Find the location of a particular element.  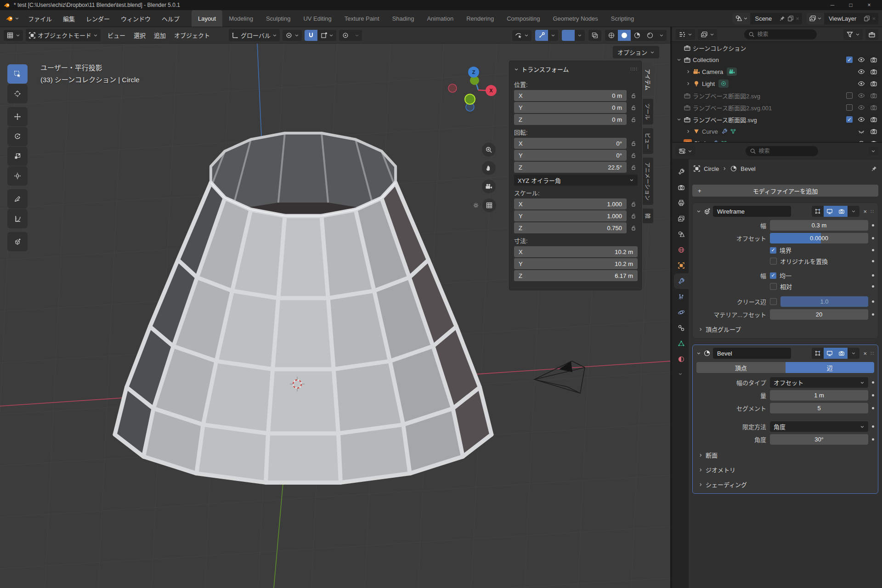

bevel-section-2: シェーディング is located at coordinates (786, 484).